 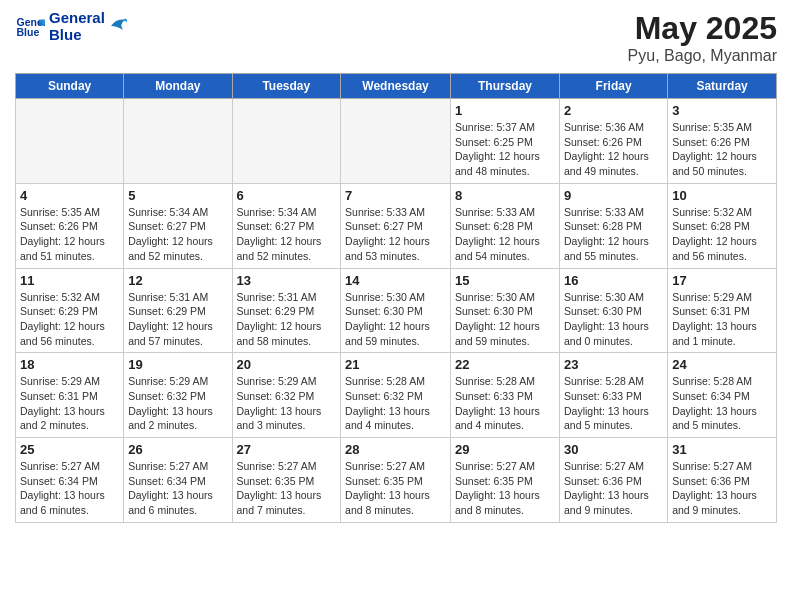 What do you see at coordinates (396, 86) in the screenshot?
I see `header-row: Sunday Monday Tuesday Wednesday Thursday…` at bounding box center [396, 86].